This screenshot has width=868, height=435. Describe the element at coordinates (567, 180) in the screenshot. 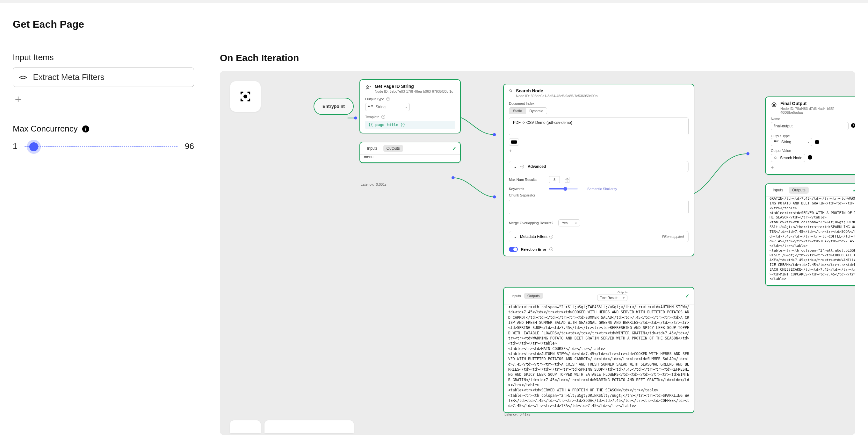

I see `max-results-stepper: ▴▾` at that location.